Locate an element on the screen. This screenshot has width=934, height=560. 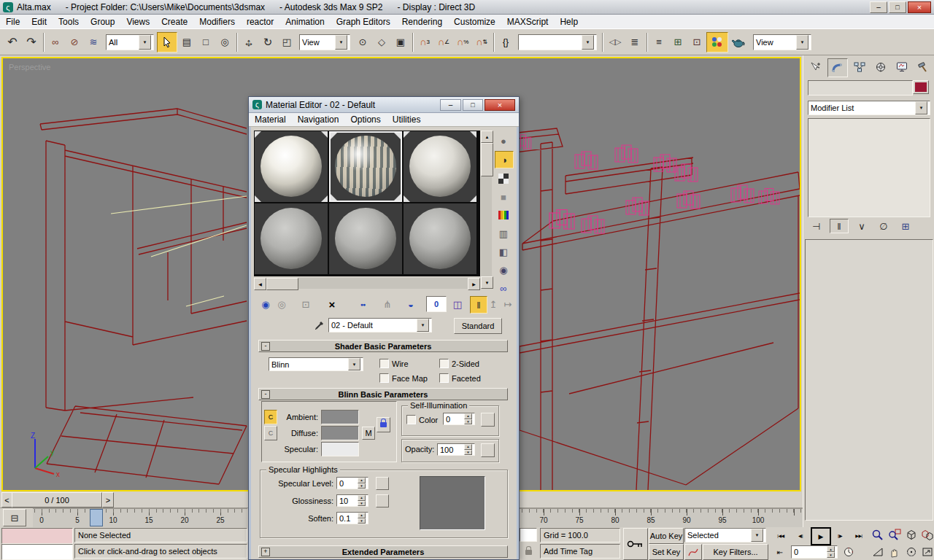
menu-maxscript: MAXScript is located at coordinates (528, 22).